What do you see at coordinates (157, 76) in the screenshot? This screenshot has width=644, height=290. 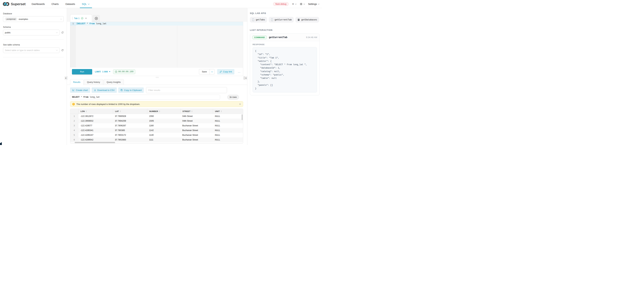 I see `sqllab-main-panel: Tab 1 ✕ 1 SELECT * from long_lat` at bounding box center [157, 76].